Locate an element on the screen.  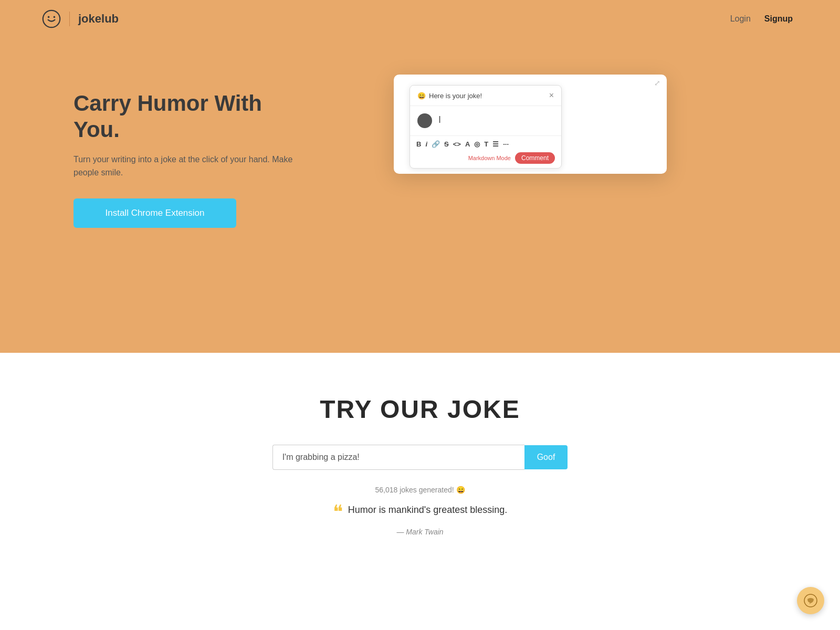
quote-author: — Mark Twain is located at coordinates (420, 532).